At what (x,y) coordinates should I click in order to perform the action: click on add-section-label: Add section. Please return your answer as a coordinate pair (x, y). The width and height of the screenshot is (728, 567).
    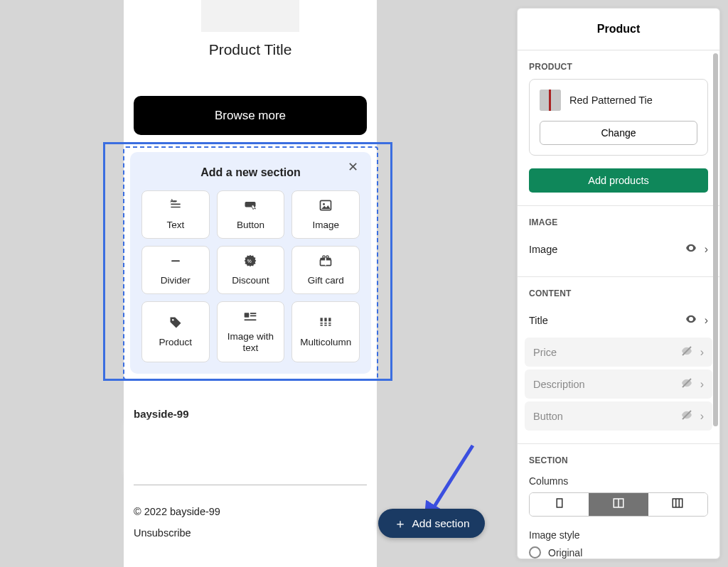
    Looking at the image, I should click on (441, 524).